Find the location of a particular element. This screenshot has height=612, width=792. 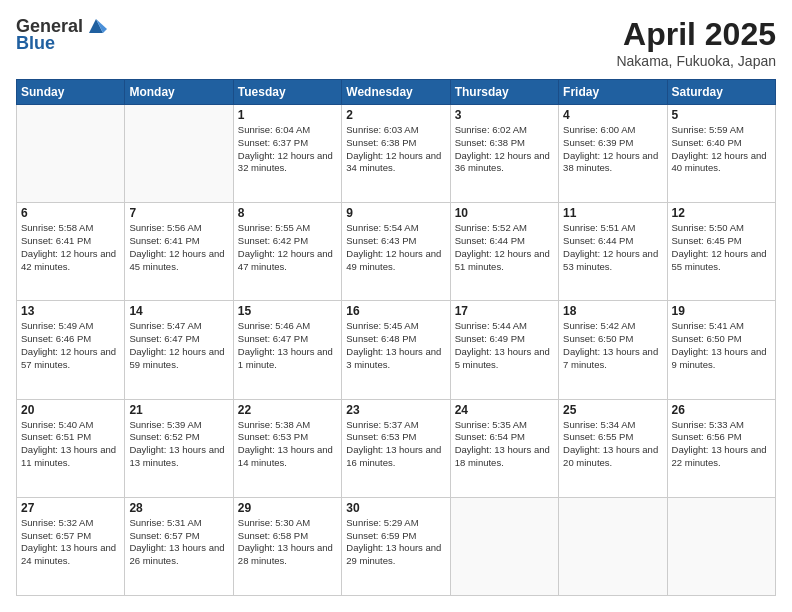

calendar-cell: 25Sunrise: 5:34 AM Sunset: 6:55 PM Dayli… is located at coordinates (613, 448).